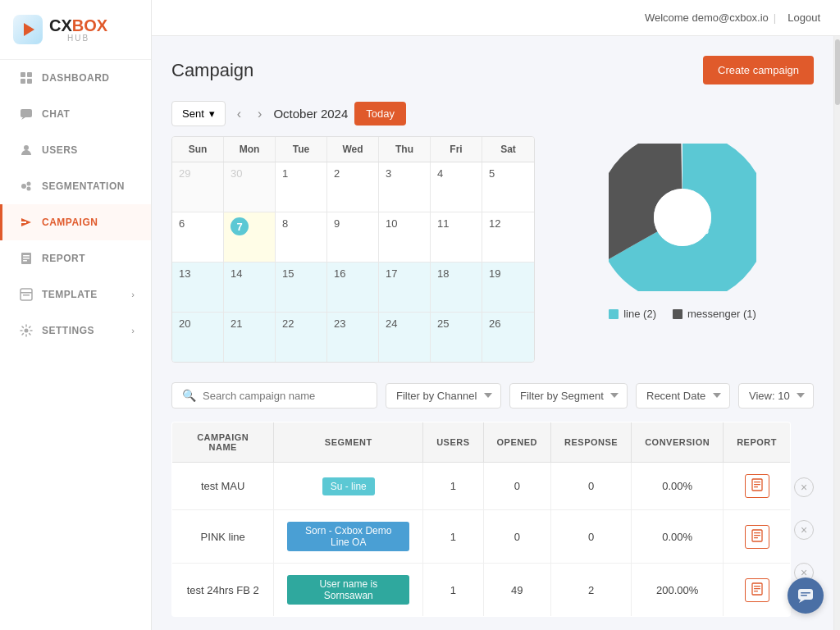 This screenshot has height=630, width=840. I want to click on cal-cell-26: 26, so click(509, 337).